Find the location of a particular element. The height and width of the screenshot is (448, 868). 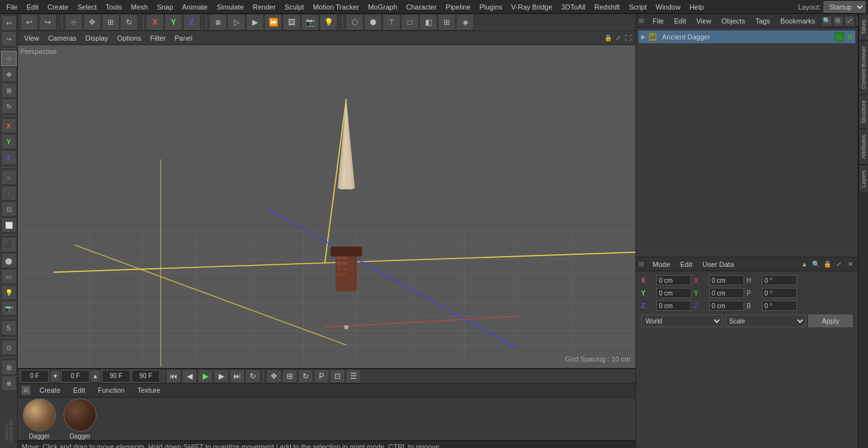

tool-edges: ⊡ is located at coordinates (9, 209).